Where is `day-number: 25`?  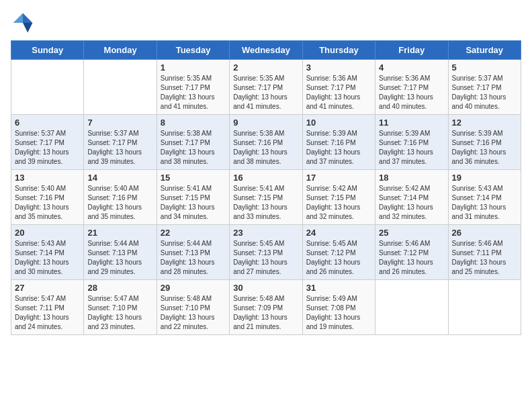 day-number: 25 is located at coordinates (411, 232).